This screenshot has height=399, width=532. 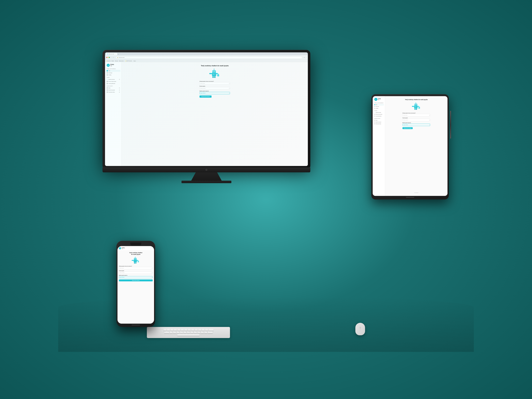 I want to click on sidebar-item-links: Moje linki syktuali, so click(x=113, y=90).